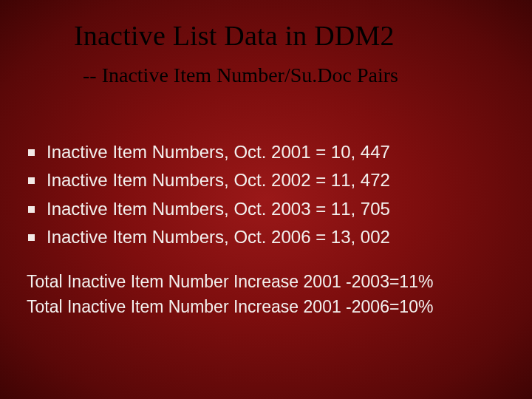 The height and width of the screenshot is (399, 532). Describe the element at coordinates (269, 152) in the screenshot. I see `list-item: Inactive Item Numbers, Oct. 2001 = 10, 4…` at that location.